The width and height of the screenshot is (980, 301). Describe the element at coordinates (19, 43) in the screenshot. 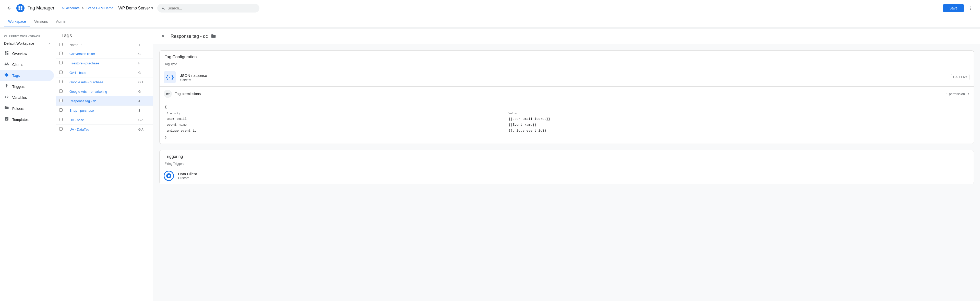

I see `sidebar-workspace-name: Default Workspace` at that location.